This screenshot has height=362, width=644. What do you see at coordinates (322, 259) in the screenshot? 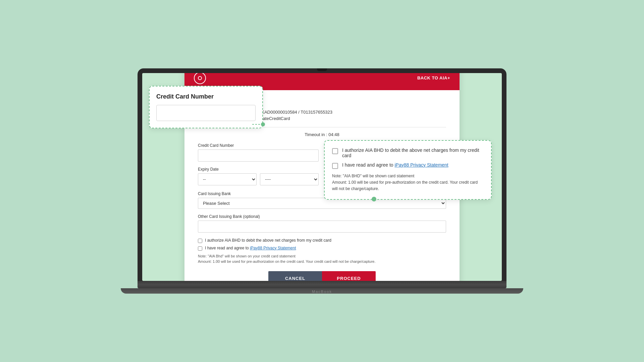
I see `note-text: Note: "AIA Bhd" will be shown on your cr…` at bounding box center [322, 259].